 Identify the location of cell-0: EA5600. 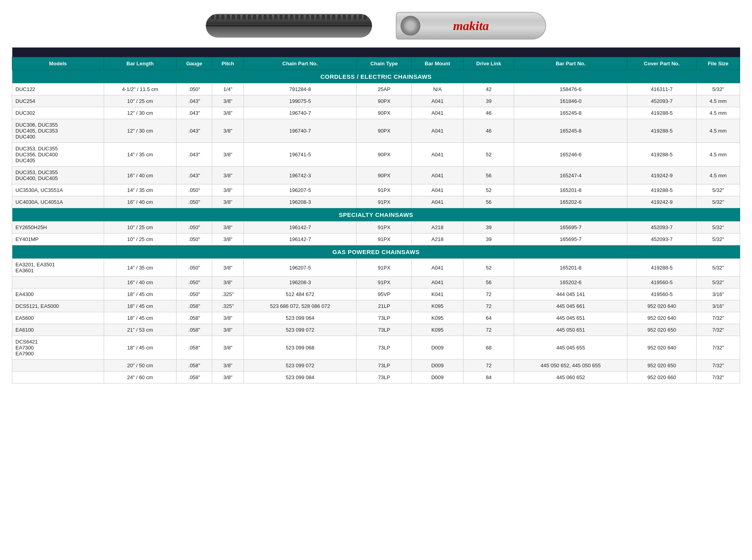
(58, 318).